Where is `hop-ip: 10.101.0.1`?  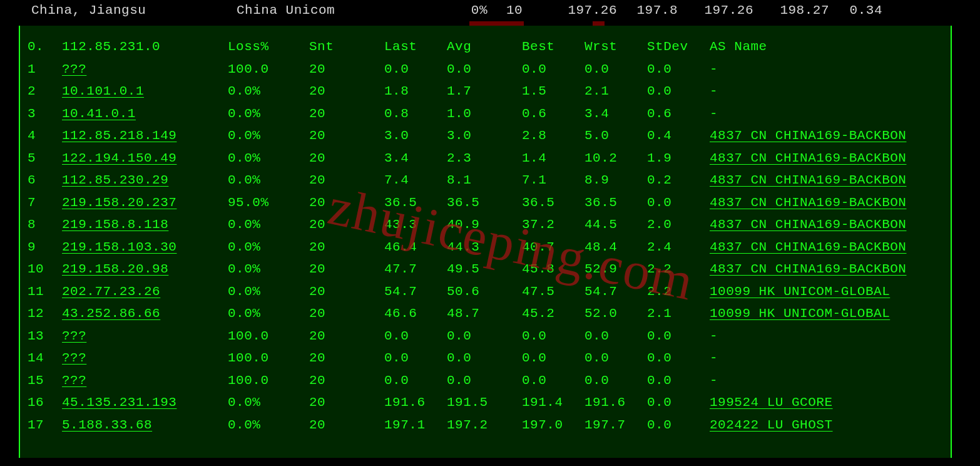 hop-ip: 10.101.0.1 is located at coordinates (145, 91).